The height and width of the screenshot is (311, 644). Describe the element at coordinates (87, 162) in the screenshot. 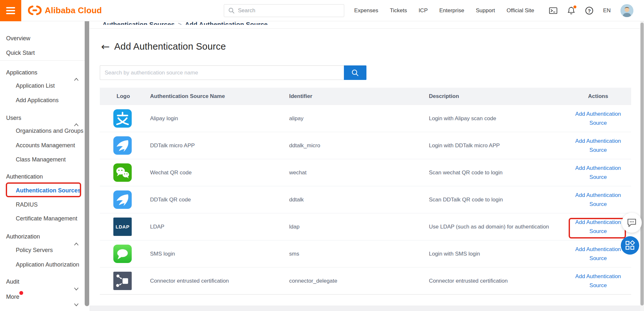

I see `sidebar-scrollbar` at that location.